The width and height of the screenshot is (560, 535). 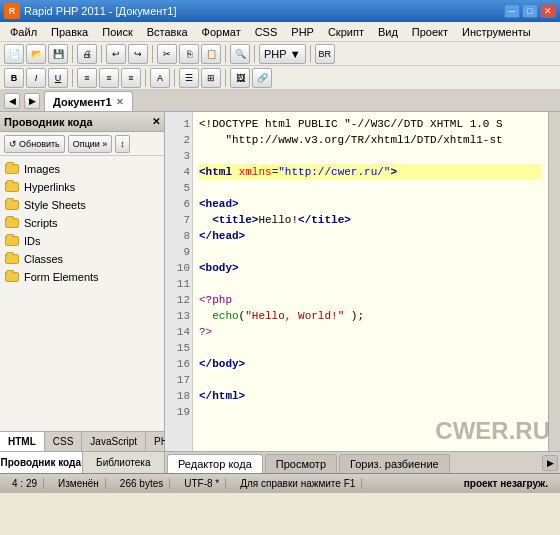 What do you see at coordinates (13, 144) in the screenshot?
I see `refresh-icon: ↺` at bounding box center [13, 144].